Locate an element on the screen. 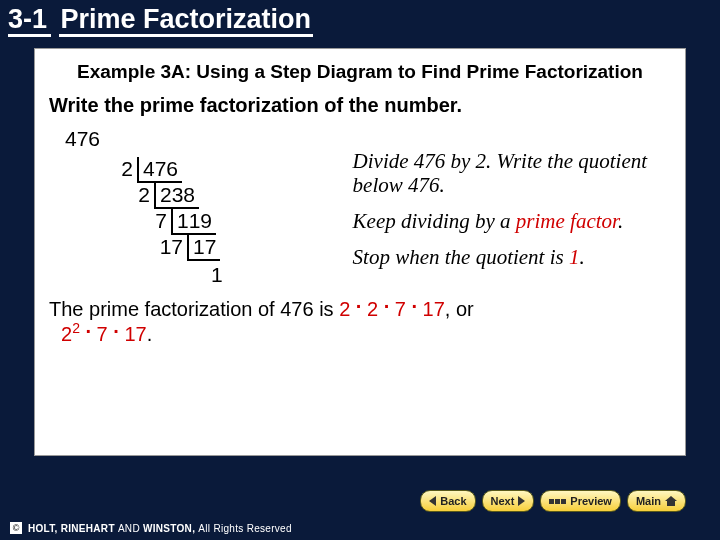  main-button: Main is located at coordinates (656, 501).